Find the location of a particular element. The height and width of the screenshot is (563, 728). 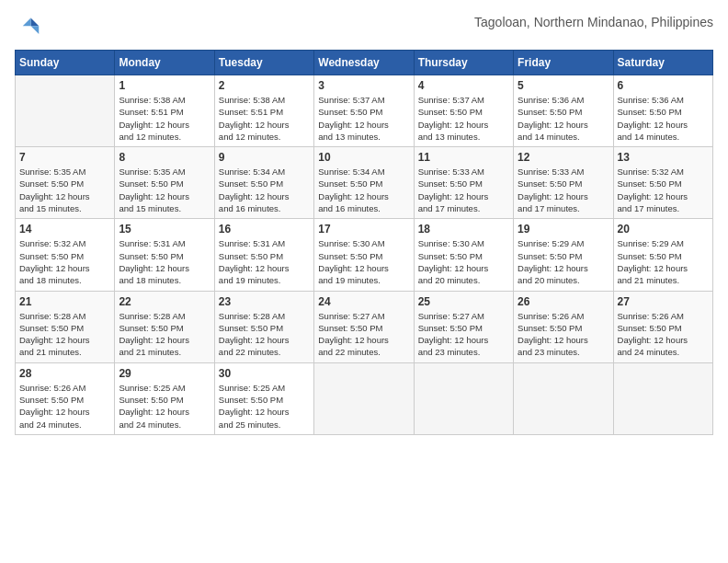

table-cell: 2Sunrise: 5:38 AM Sunset: 5:51 PM Daylig… is located at coordinates (264, 111).